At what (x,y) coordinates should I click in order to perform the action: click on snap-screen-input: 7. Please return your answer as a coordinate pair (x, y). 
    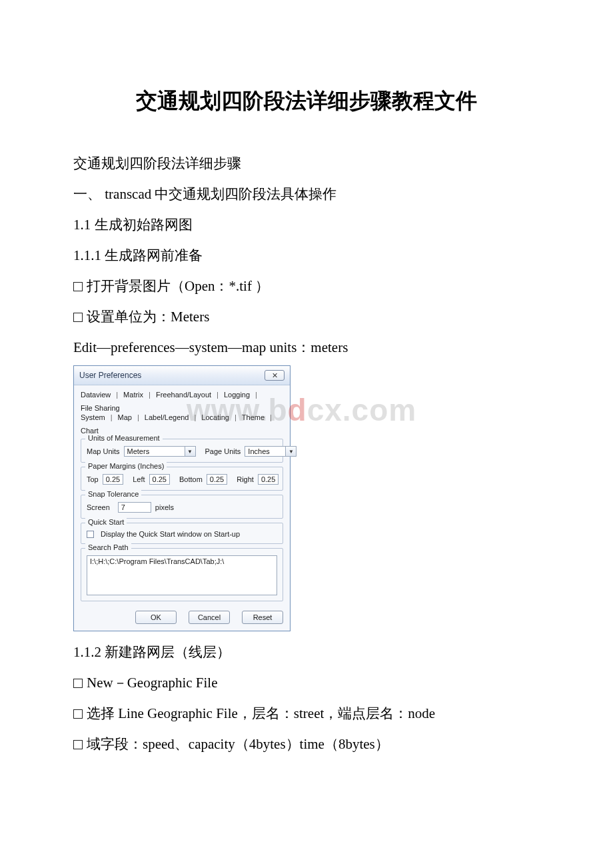
    Looking at the image, I should click on (135, 507).